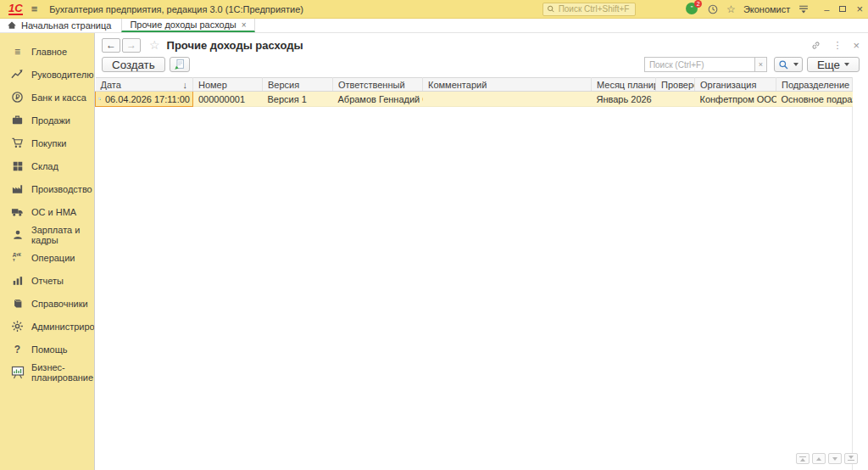 The width and height of the screenshot is (868, 470). Describe the element at coordinates (804, 8) in the screenshot. I see `service-menu-icon` at that location.